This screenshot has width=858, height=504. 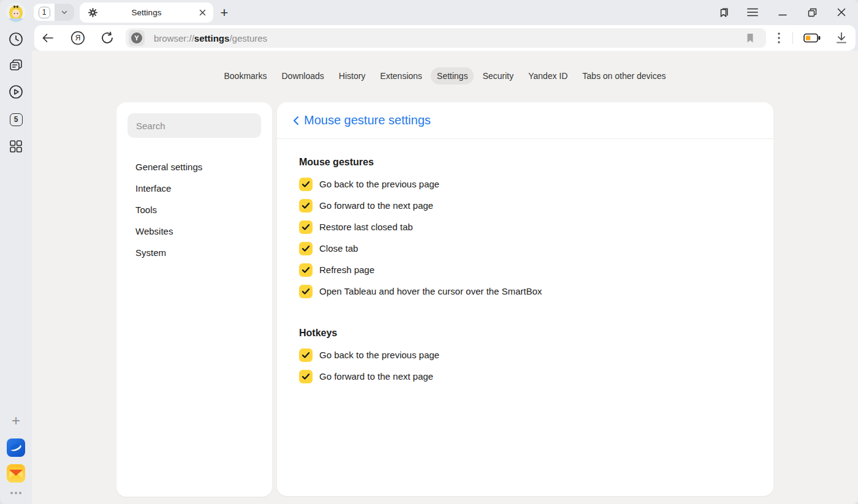 I want to click on checkbox-label: Open Tableau and hover the cursor over t…, so click(x=430, y=291).